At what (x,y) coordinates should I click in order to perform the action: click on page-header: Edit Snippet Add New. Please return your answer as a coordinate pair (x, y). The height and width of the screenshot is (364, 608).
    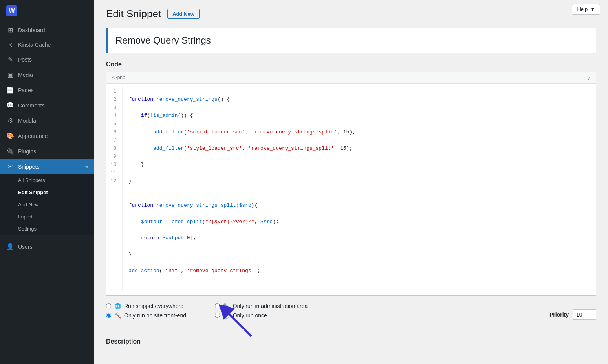
    Looking at the image, I should click on (351, 14).